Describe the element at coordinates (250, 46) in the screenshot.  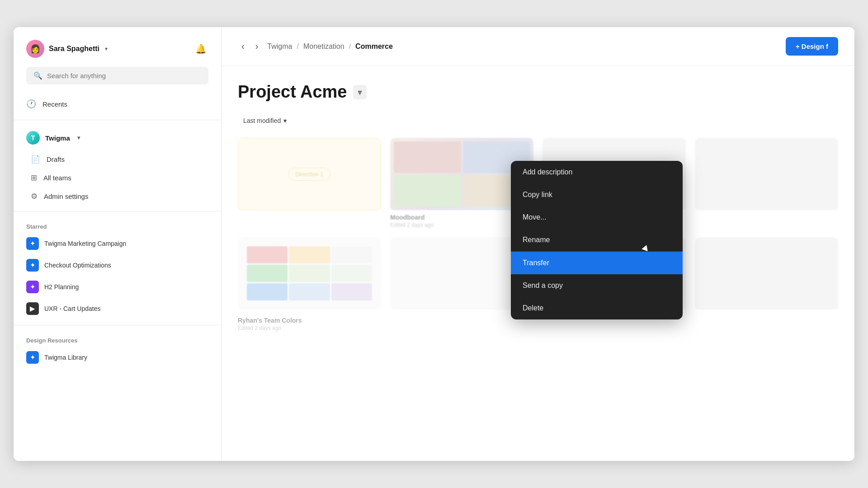
I see `nav-arrows: ‹ ›` at that location.